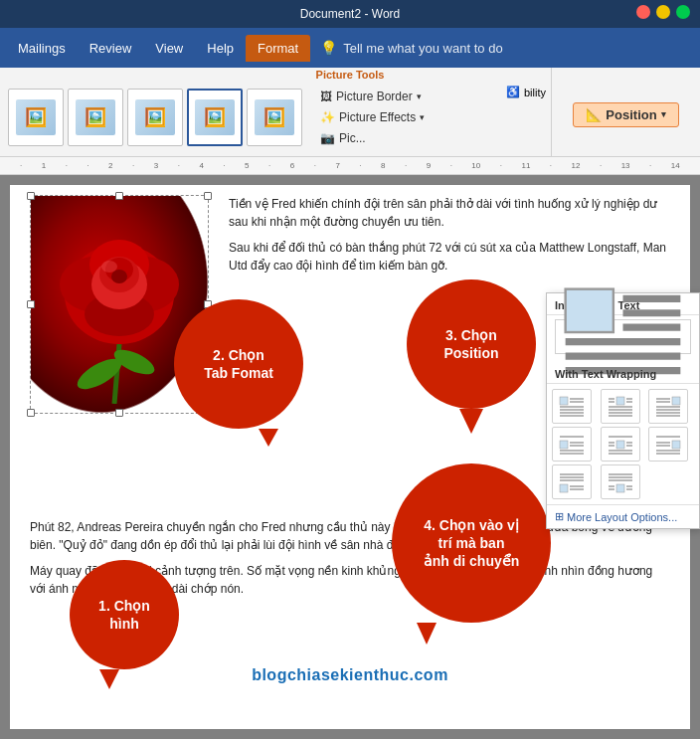 The height and width of the screenshot is (739, 700). Describe the element at coordinates (119, 413) in the screenshot. I see `handle-bm` at that location.